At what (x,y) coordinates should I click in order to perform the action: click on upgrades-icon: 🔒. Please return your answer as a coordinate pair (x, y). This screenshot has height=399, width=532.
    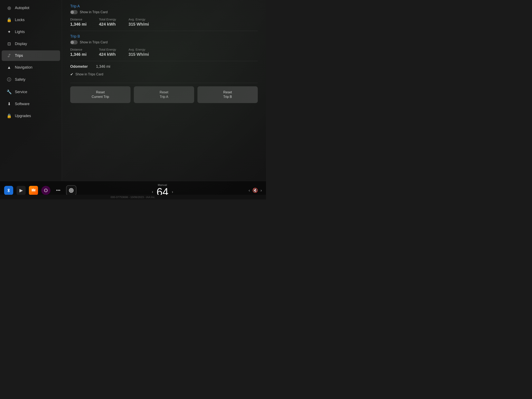
    Looking at the image, I should click on (9, 116).